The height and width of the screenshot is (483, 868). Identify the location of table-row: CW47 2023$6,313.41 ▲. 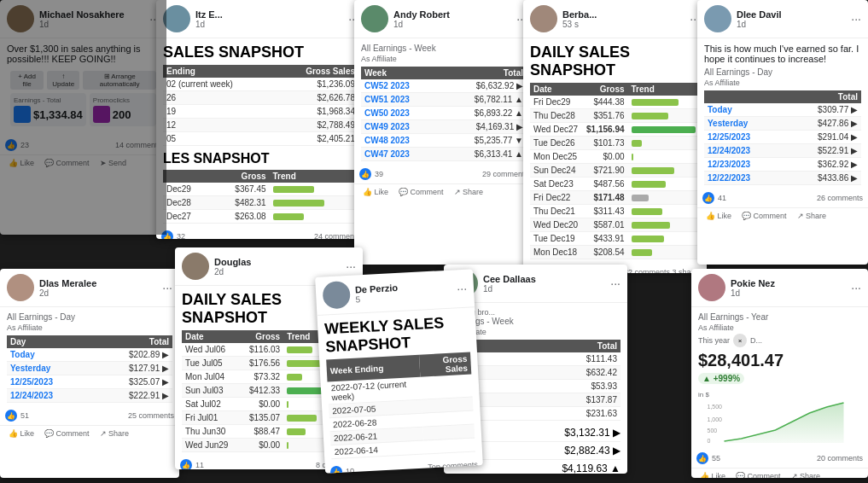
(444, 154).